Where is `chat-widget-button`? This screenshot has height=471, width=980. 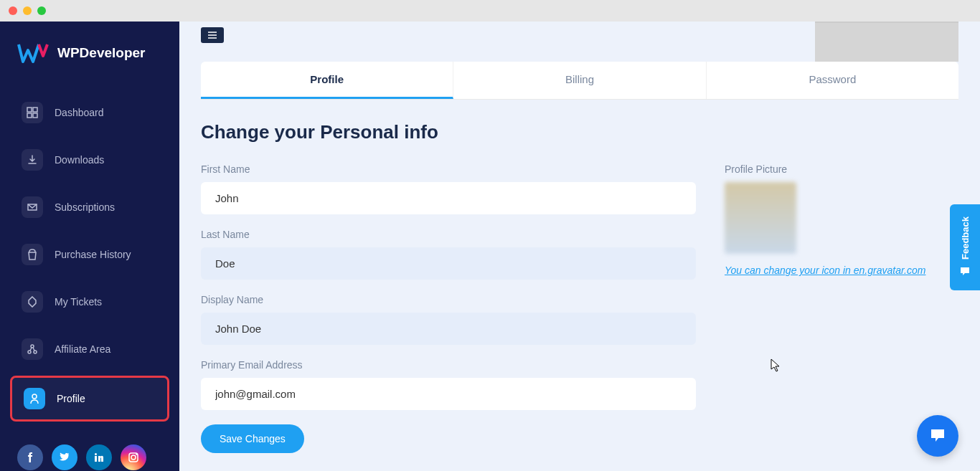 chat-widget-button is located at coordinates (938, 436).